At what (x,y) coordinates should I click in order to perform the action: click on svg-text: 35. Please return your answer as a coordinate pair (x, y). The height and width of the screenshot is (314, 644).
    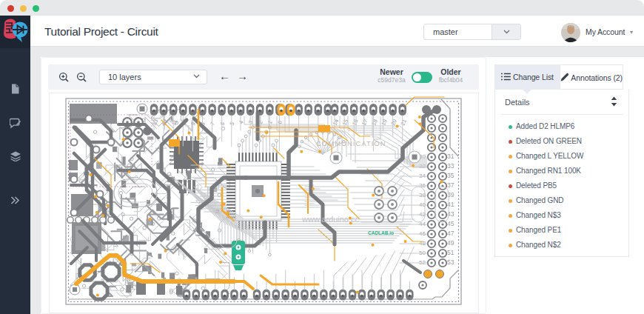
    Looking at the image, I should click on (451, 176).